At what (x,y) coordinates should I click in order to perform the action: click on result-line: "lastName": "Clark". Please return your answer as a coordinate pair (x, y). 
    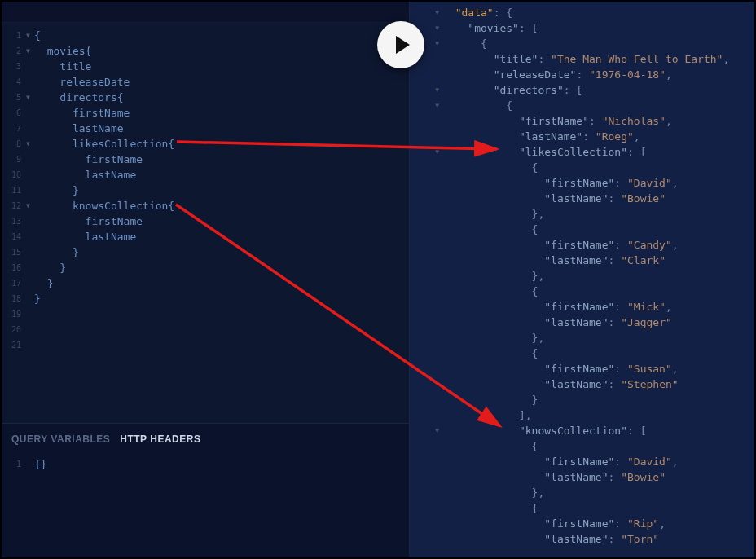
    Looking at the image, I should click on (582, 261).